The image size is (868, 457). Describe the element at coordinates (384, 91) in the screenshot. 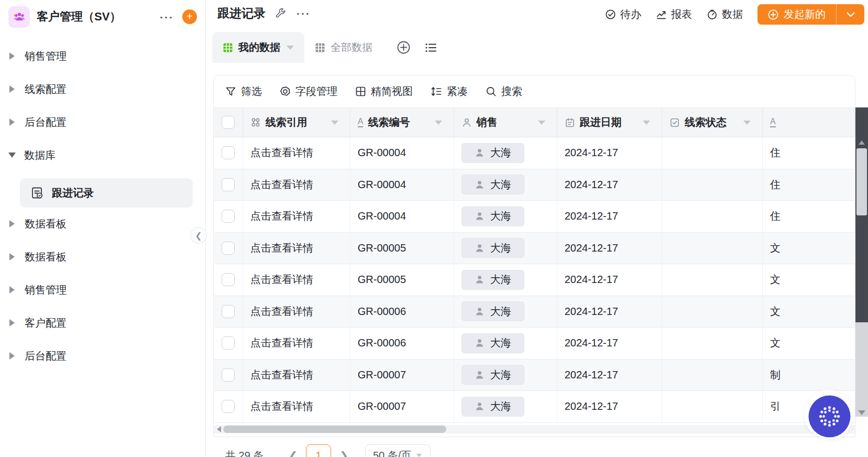

I see `toolbar-grid: 精简视图` at that location.